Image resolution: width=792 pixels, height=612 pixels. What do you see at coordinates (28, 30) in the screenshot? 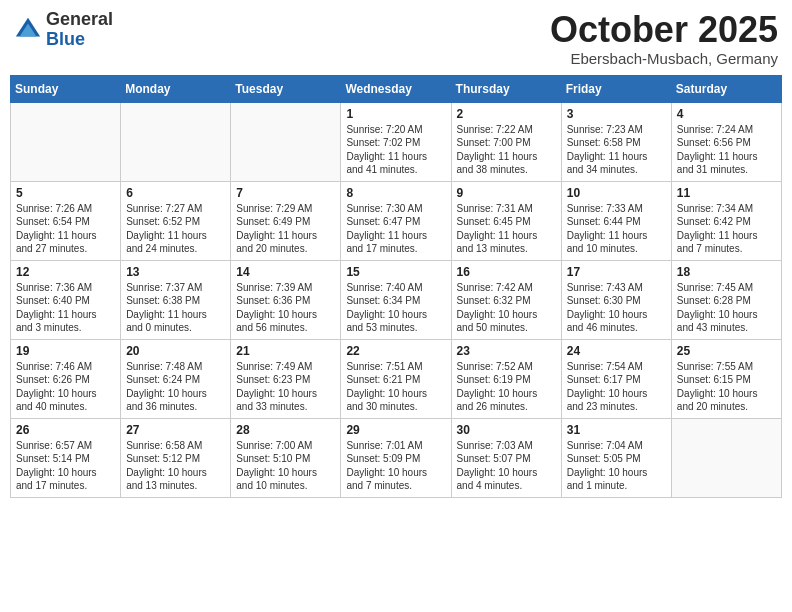
I see `logo-icon` at bounding box center [28, 30].